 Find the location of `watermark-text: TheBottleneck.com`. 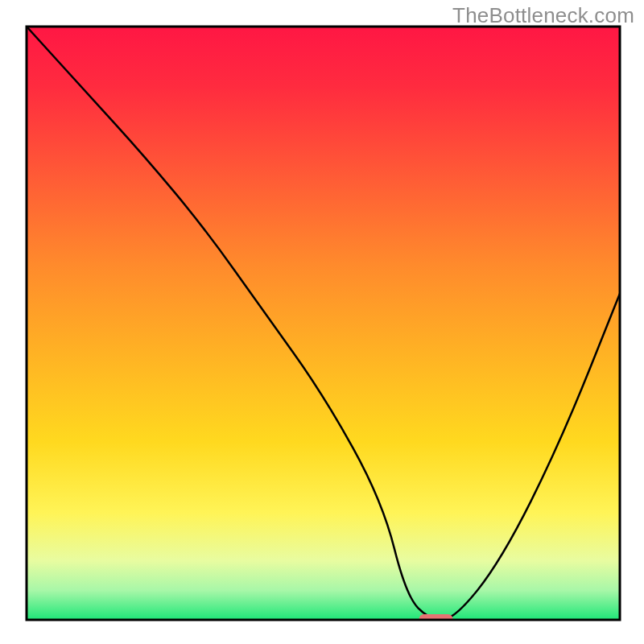

watermark-text: TheBottleneck.com is located at coordinates (543, 16).